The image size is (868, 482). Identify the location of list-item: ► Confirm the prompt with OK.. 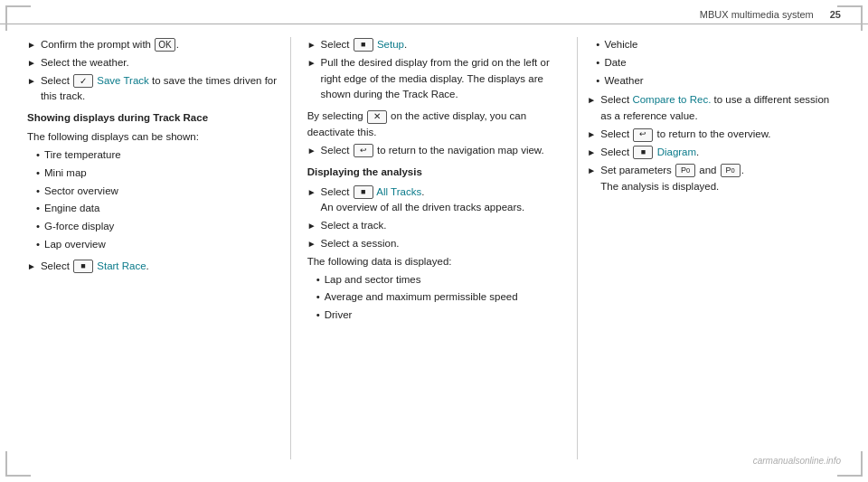
(154, 45).